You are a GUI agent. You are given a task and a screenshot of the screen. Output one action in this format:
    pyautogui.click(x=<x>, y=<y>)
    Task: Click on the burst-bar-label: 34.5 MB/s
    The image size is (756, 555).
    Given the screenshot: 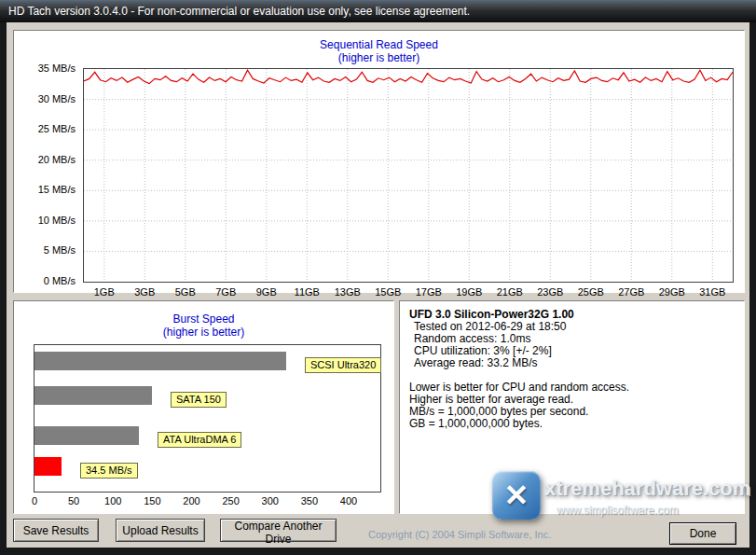 What is the action you would take?
    pyautogui.click(x=109, y=470)
    